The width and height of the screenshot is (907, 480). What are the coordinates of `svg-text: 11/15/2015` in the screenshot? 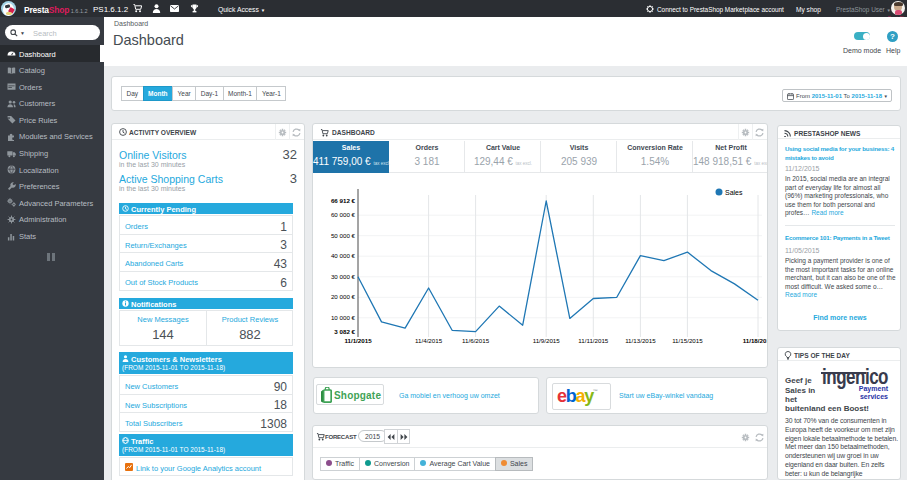 It's located at (688, 340).